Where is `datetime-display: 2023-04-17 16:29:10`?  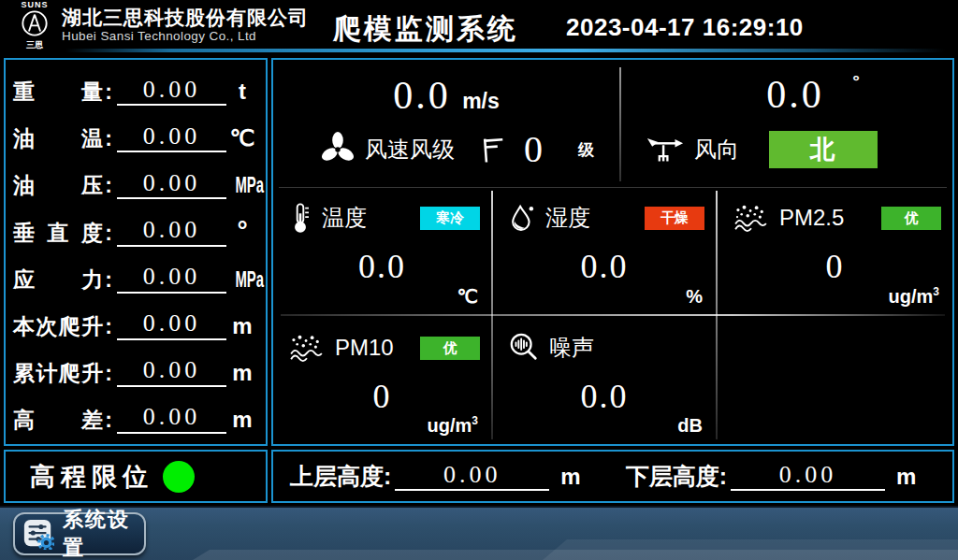 datetime-display: 2023-04-17 16:29:10 is located at coordinates (685, 28).